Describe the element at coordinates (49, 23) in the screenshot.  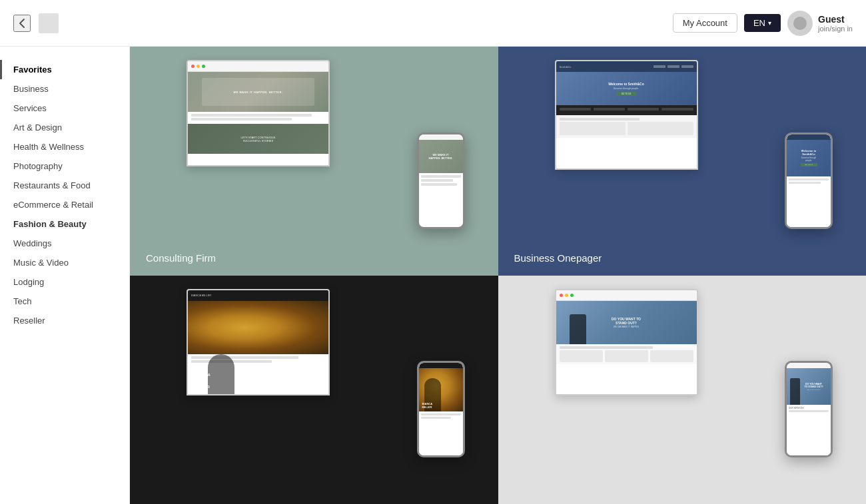
I see `header-logo-square` at that location.